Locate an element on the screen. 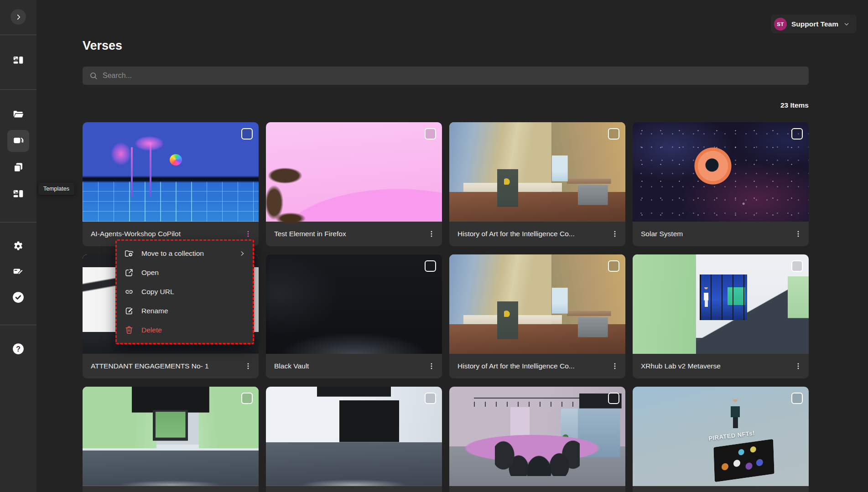 Image resolution: width=868 pixels, height=492 pixels. templates-tooltip: Templates is located at coordinates (57, 189).